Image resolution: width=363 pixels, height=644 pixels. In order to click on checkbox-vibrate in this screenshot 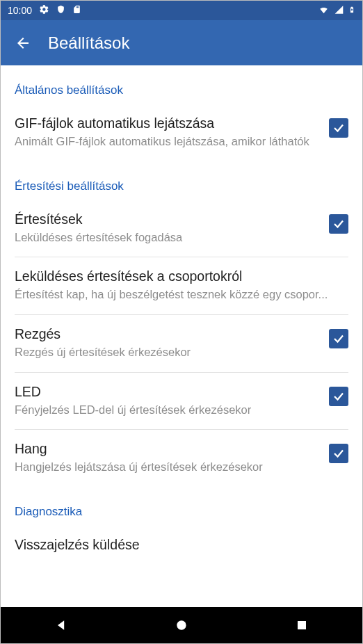, I will do `click(339, 339)`.